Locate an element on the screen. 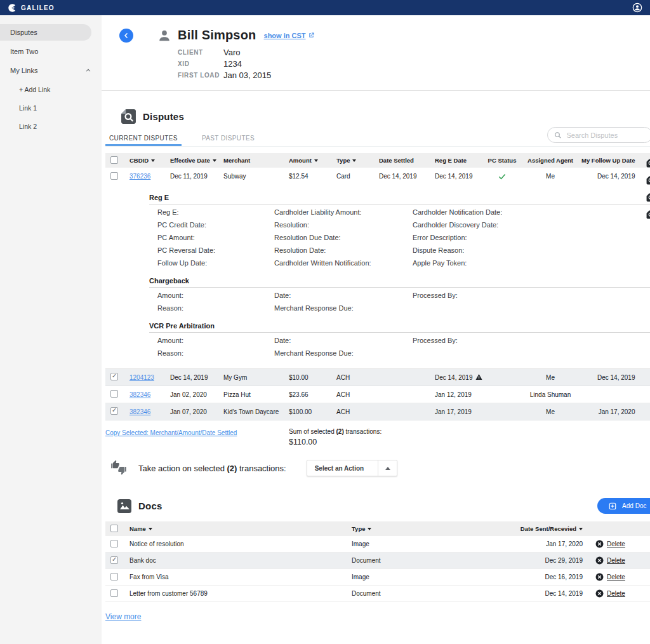  sidebar-item-item-two: Item Two is located at coordinates (51, 51).